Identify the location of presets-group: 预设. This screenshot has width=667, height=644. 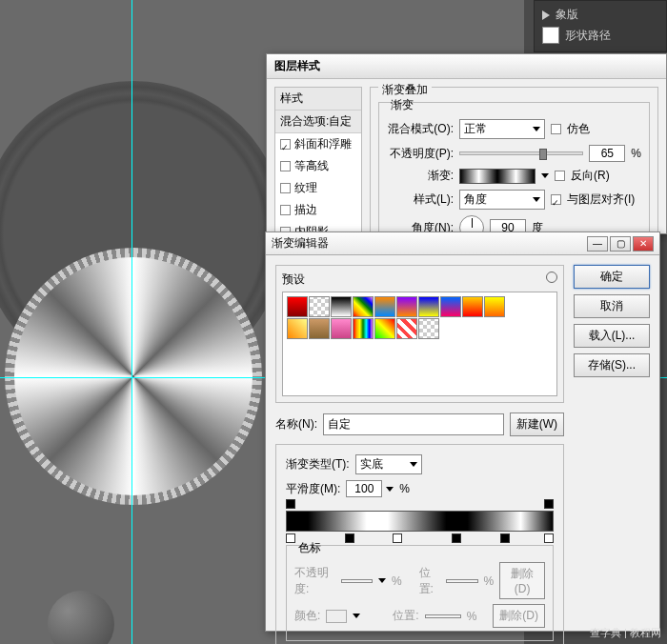
(419, 333).